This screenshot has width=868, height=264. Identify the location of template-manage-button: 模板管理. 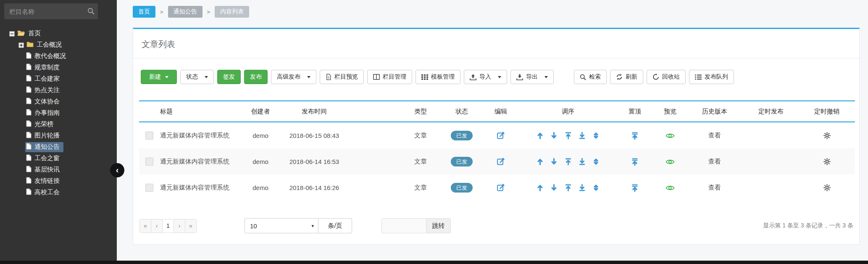
(438, 77).